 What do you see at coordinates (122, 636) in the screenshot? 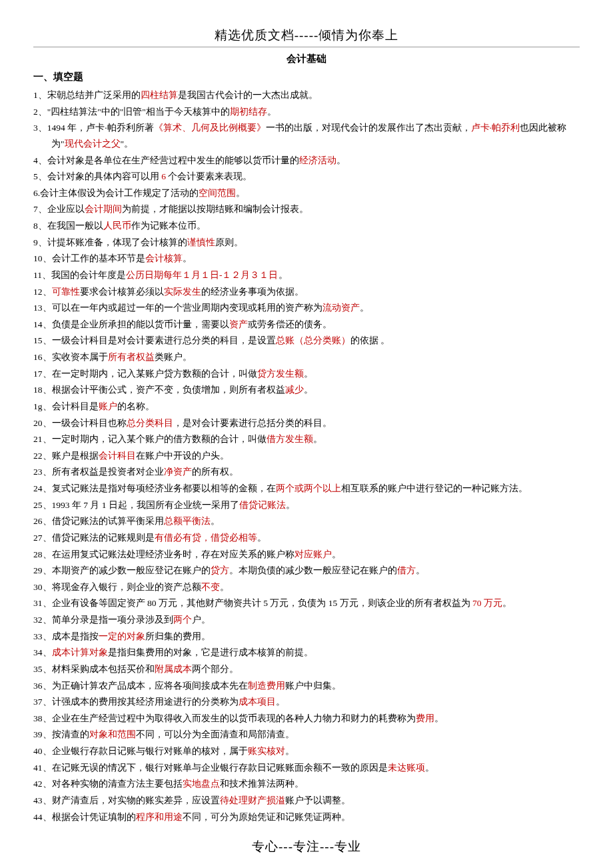
I see `answer-text: 一定的对象` at bounding box center [122, 636].